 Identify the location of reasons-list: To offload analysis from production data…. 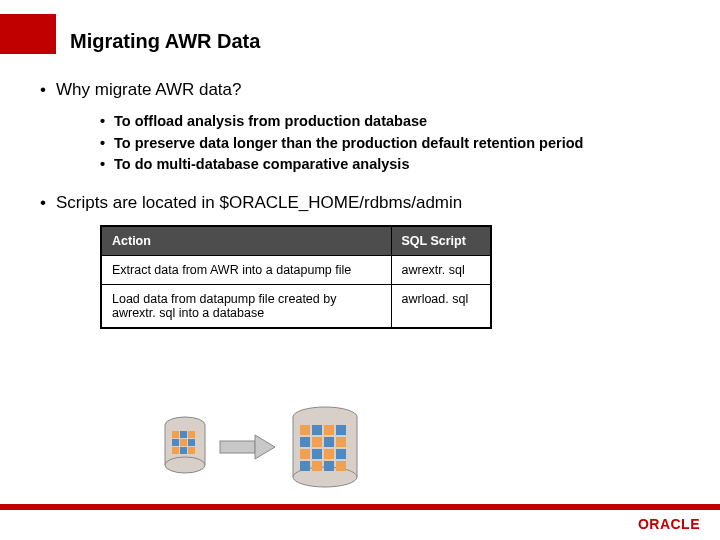
(390, 144).